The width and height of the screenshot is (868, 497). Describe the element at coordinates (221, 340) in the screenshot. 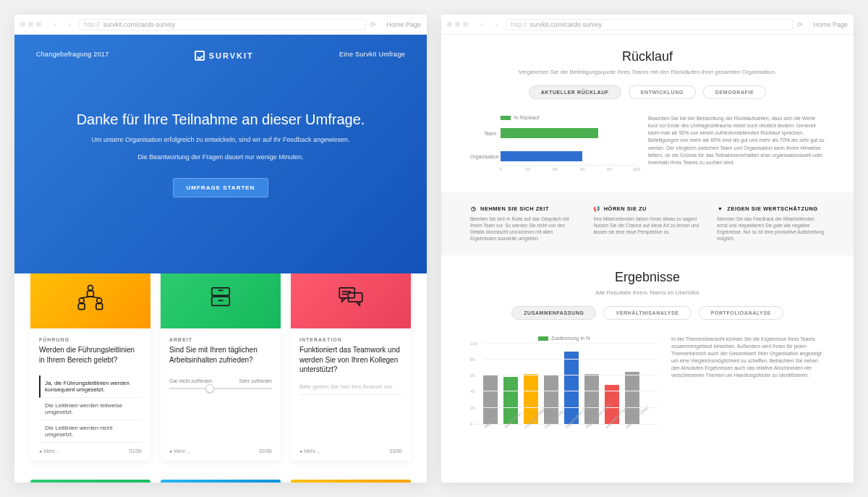

I see `card-category: ARBEIT` at that location.